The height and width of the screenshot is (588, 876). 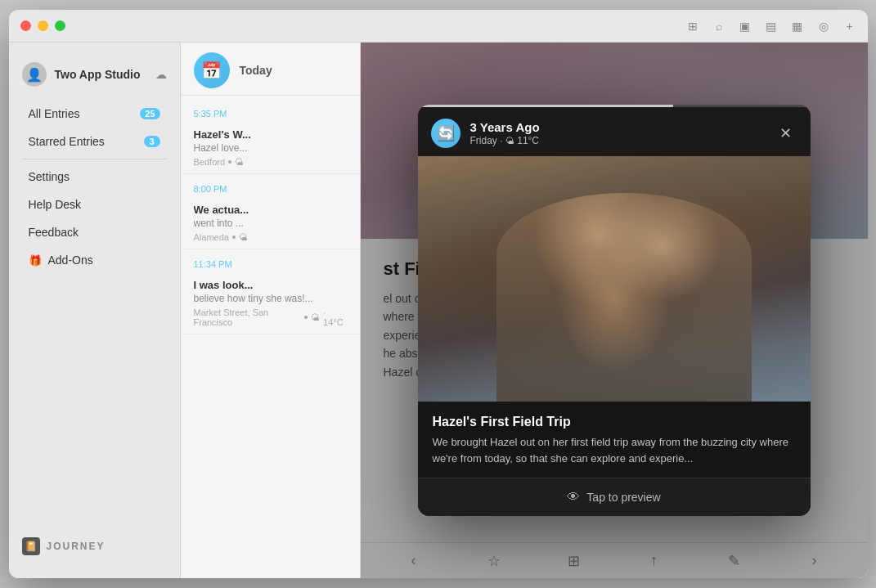 I want to click on modal-entry-preview: We brought Hazel out on her first field …, so click(x=614, y=450).